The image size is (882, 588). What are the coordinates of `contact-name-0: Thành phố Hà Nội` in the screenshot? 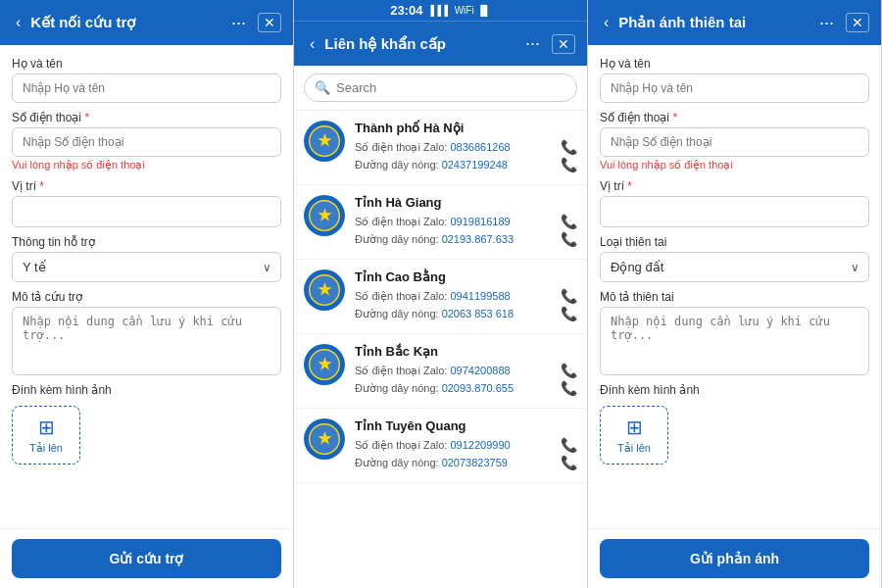 It's located at (466, 127).